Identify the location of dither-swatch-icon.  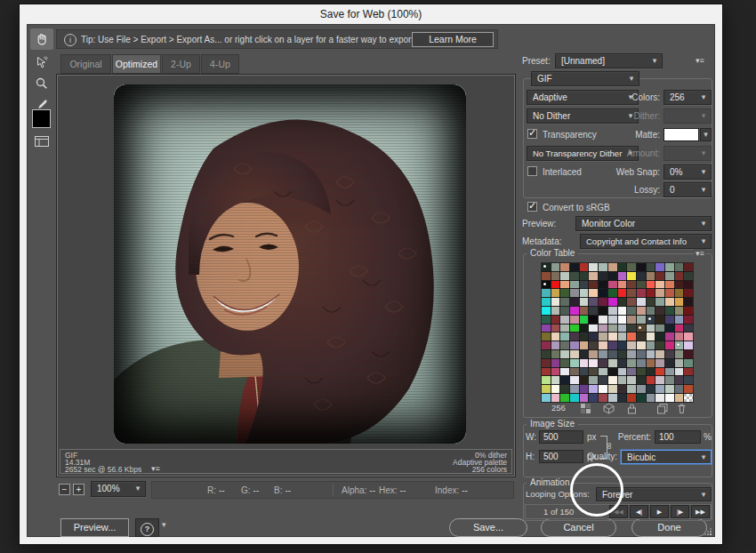
(585, 409).